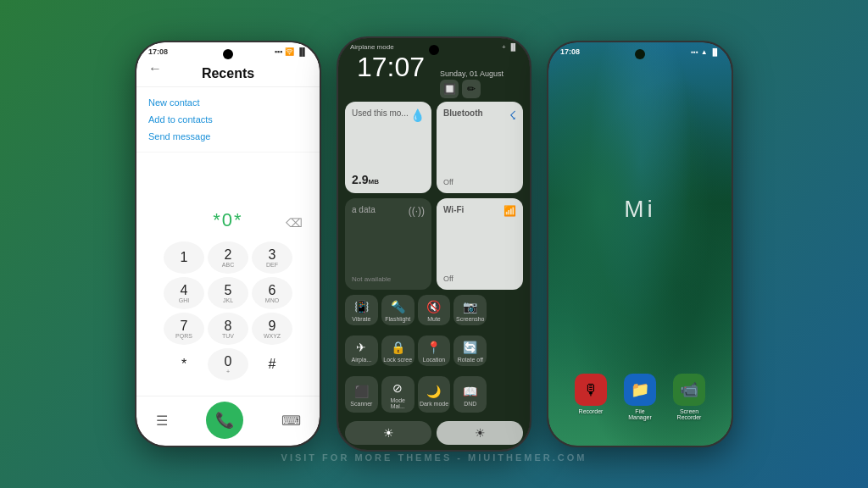  What do you see at coordinates (380, 114) in the screenshot?
I see `cc-data-usage-title: Used this mo...` at bounding box center [380, 114].